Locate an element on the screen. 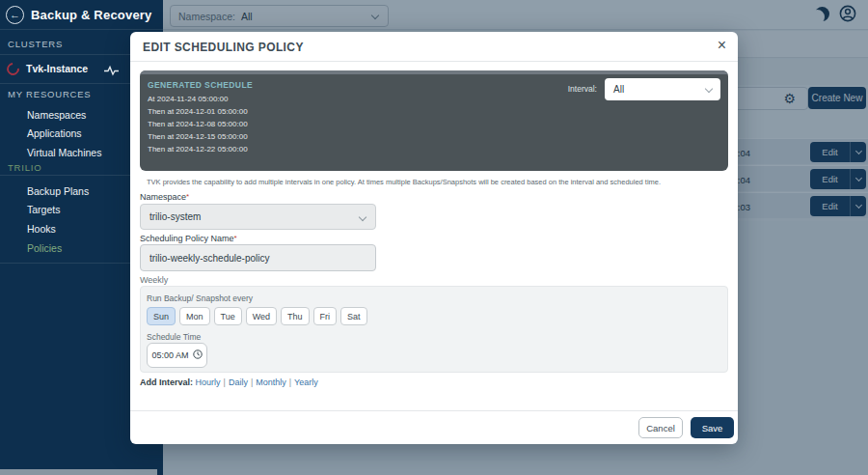  weekly-settings-panel: Run Backup/ Snapshot every Sun Mon Tue W… is located at coordinates (434, 329).